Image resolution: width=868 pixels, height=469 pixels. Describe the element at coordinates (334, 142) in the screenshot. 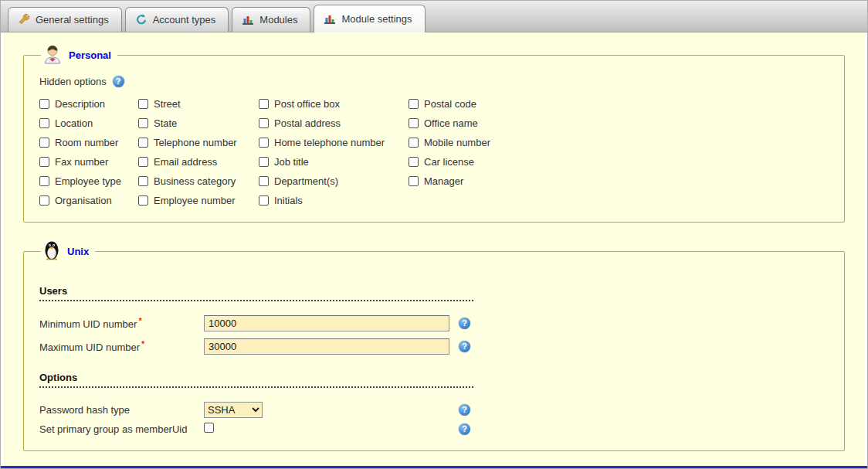

I see `hidden-option-item: Home telephone number` at that location.